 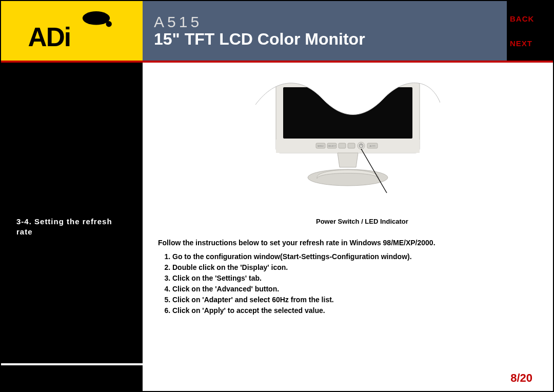 What do you see at coordinates (521, 378) in the screenshot?
I see `page-number: 8/20` at bounding box center [521, 378].